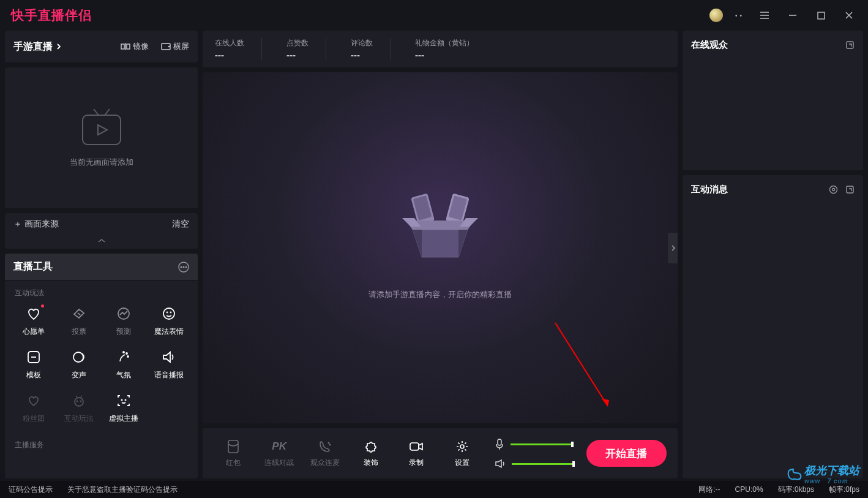 The width and height of the screenshot is (868, 498). Describe the element at coordinates (181, 224) in the screenshot. I see `clear-button: 清空` at that location.